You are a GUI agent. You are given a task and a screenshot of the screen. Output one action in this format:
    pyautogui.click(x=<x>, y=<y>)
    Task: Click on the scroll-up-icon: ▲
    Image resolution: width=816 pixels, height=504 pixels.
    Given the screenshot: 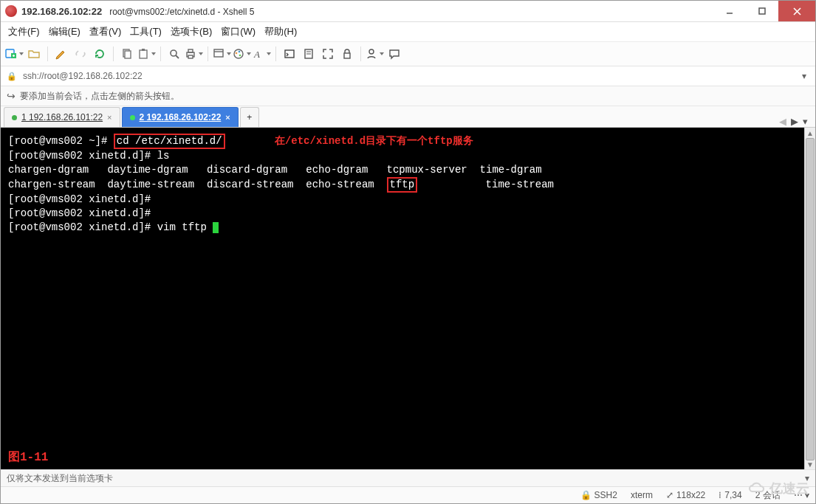 What is the action you would take?
    pyautogui.click(x=810, y=133)
    